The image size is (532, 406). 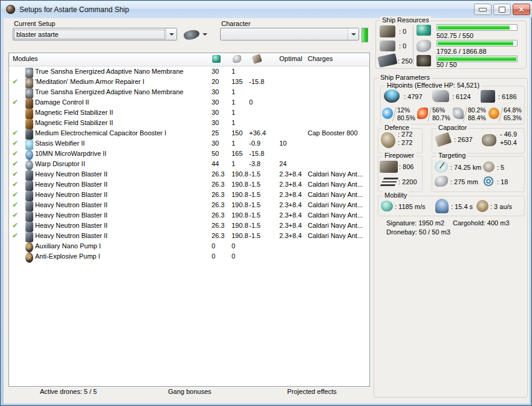 I want to click on module-row: ✔Medium Electrochemical Capacitor Booste…, so click(x=189, y=133).